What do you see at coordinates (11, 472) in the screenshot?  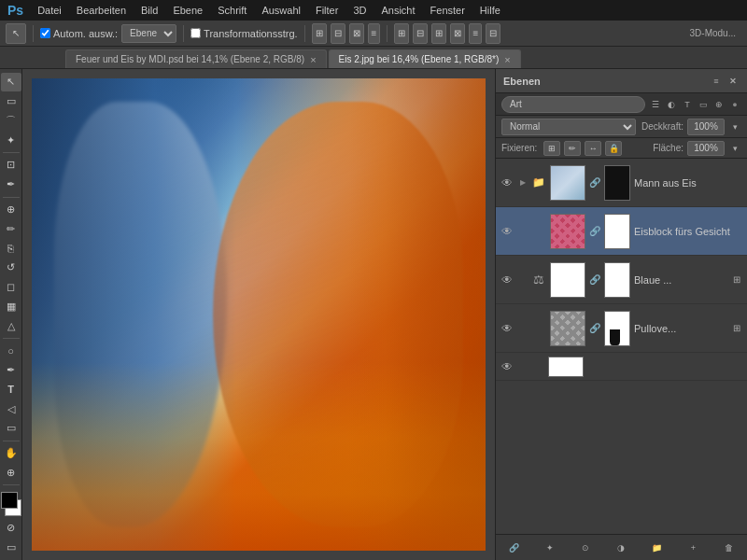 I see `zoom-tool: ⊕` at bounding box center [11, 472].